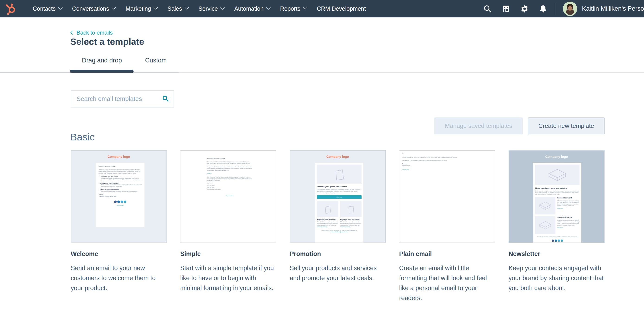  Describe the element at coordinates (524, 9) in the screenshot. I see `settings-gear-icon` at that location.